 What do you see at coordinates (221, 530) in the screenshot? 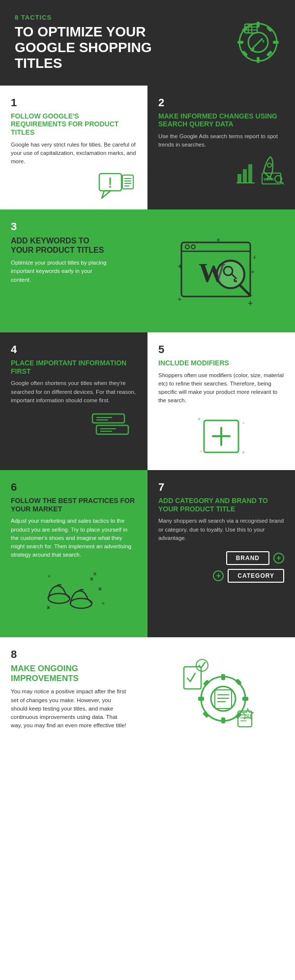
I see `tactic-body-7: Many shoppers will search via a recognis…` at bounding box center [221, 530].